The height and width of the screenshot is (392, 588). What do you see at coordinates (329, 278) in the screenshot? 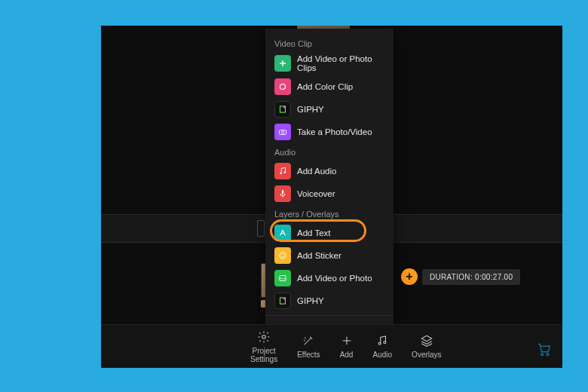
I see `menu-item-add-video-photo: Add Video or Photo` at bounding box center [329, 278].